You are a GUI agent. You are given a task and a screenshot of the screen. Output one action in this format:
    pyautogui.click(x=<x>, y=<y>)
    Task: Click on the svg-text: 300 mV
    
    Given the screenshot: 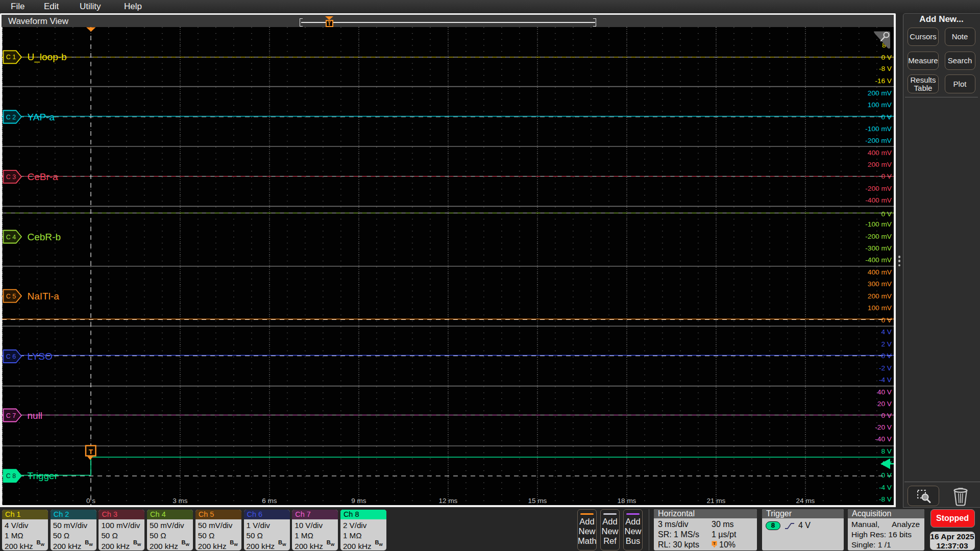 What is the action you would take?
    pyautogui.click(x=880, y=284)
    